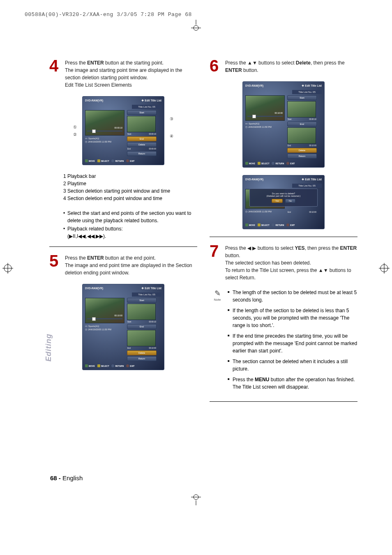 This screenshot has width=392, height=555. What do you see at coordinates (312, 380) in the screenshot?
I see `t: button after the operation has finished.` at bounding box center [312, 380].